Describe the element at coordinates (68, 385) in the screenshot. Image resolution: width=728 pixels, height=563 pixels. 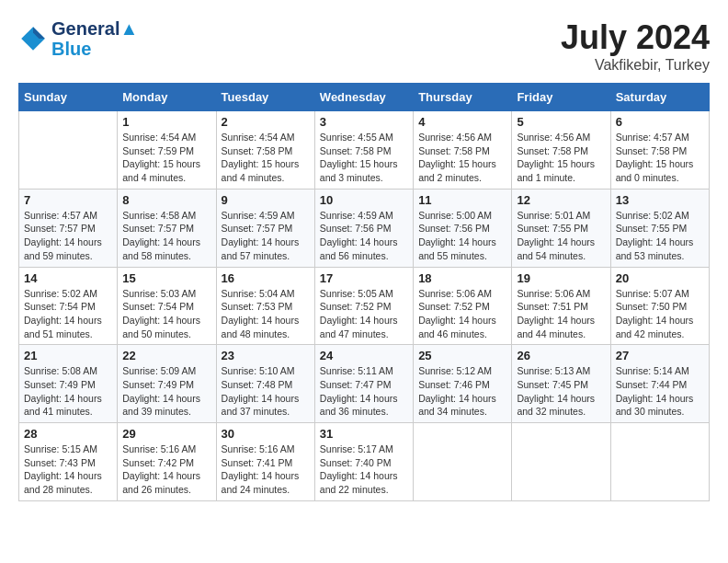
I see `calendar-cell: 21Sunrise: 5:08 AMSunset: 7:49 PMDayligh…` at that location.